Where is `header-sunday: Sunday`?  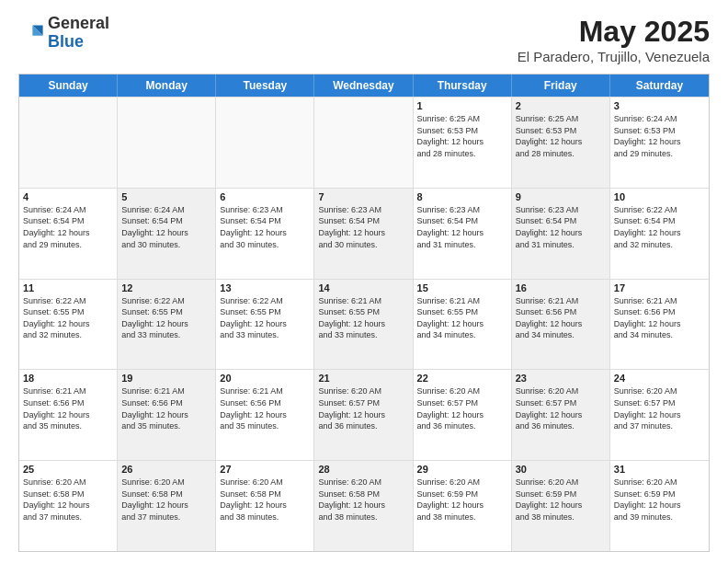 header-sunday: Sunday is located at coordinates (68, 86).